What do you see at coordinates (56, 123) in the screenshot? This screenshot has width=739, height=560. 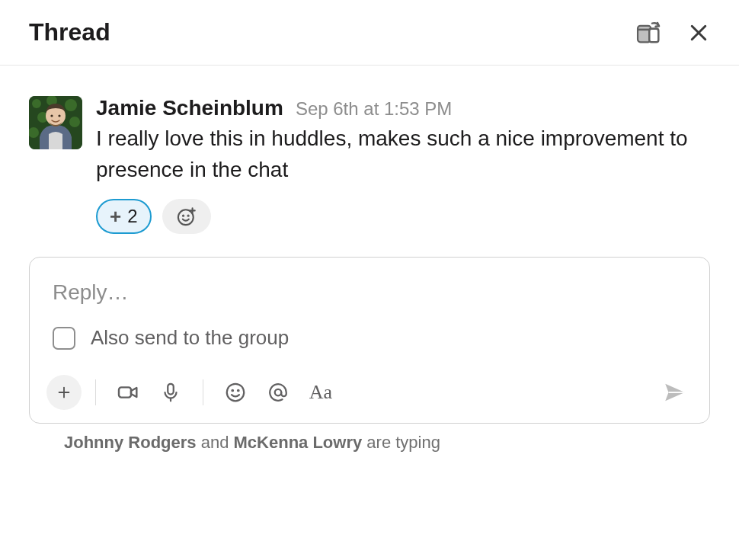 I see `author-avatar` at bounding box center [56, 123].